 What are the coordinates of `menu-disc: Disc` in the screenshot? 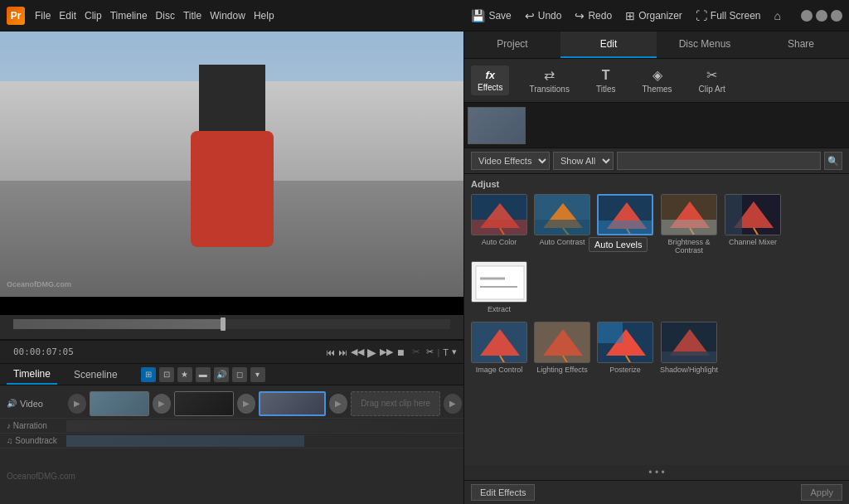 It's located at (166, 16).